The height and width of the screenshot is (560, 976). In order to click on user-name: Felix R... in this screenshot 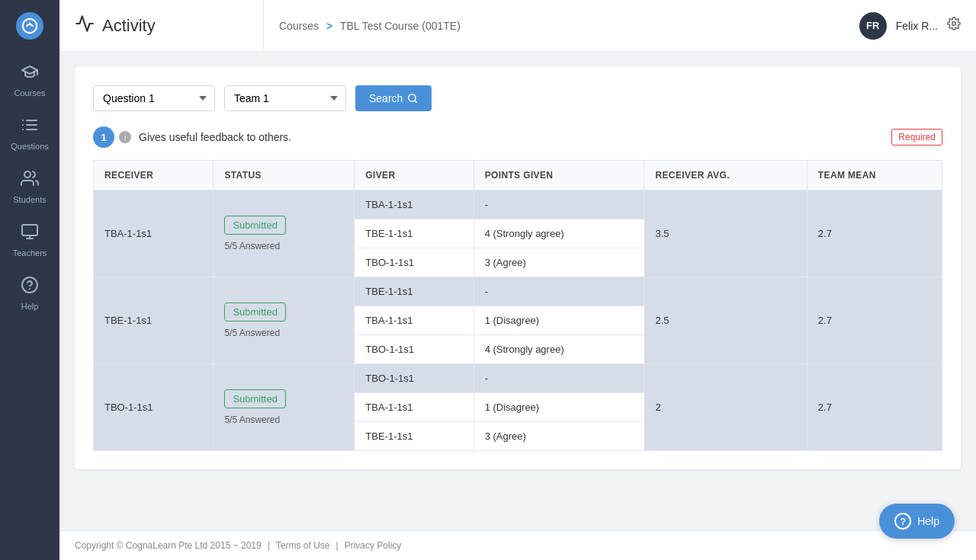, I will do `click(917, 26)`.